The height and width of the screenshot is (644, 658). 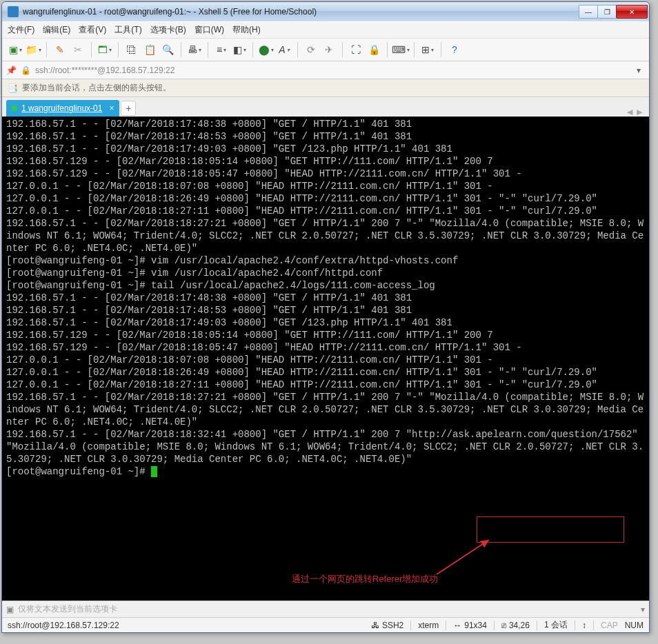 I want to click on menu-view: 查看(V), so click(x=92, y=30).